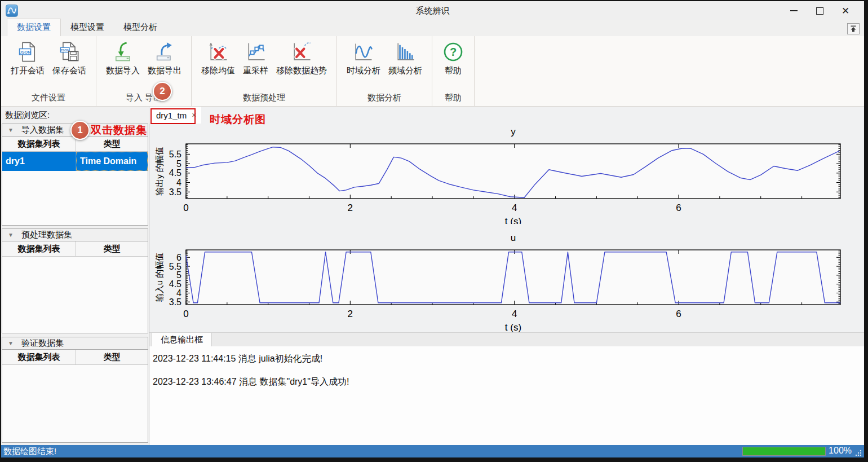  What do you see at coordinates (256, 71) in the screenshot?
I see `resample-label: 重采样` at bounding box center [256, 71].